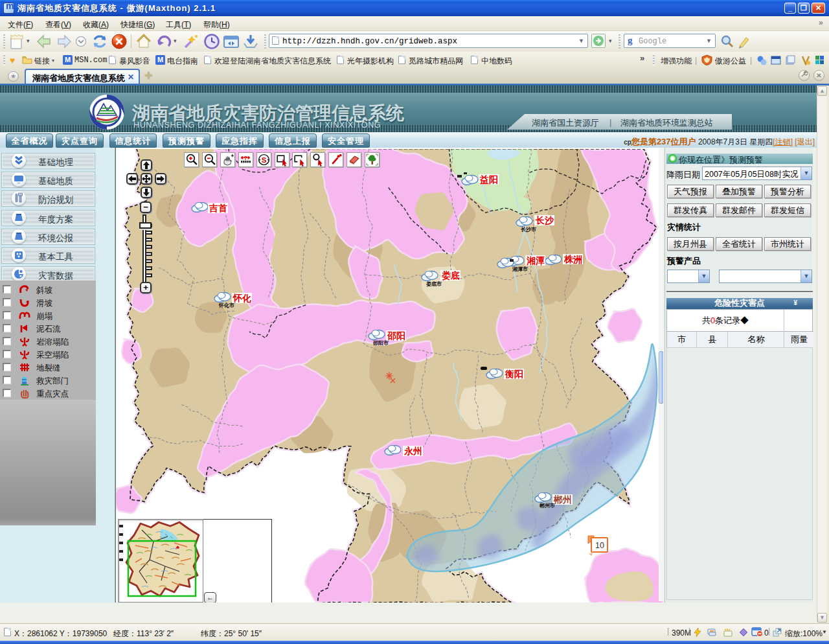 The width and height of the screenshot is (829, 644). Describe the element at coordinates (413, 451) in the screenshot. I see `svg-text: 永州` at that location.